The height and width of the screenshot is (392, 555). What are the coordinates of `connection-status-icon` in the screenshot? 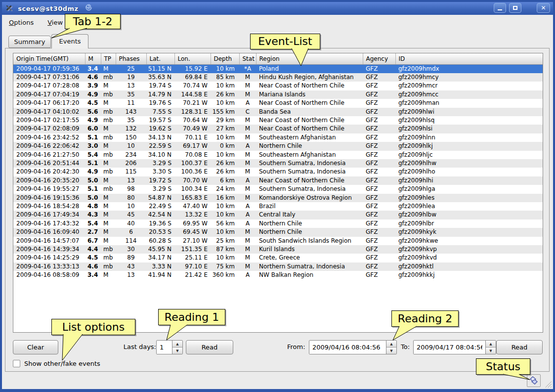 It's located at (534, 381).